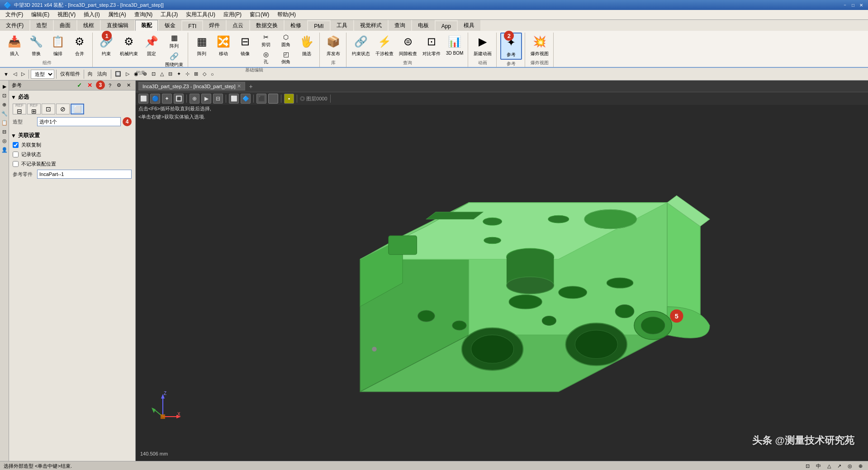 Image resolution: width=868 pixels, height=470 pixels. I want to click on toolbar-btn-j: ⊞, so click(196, 74).